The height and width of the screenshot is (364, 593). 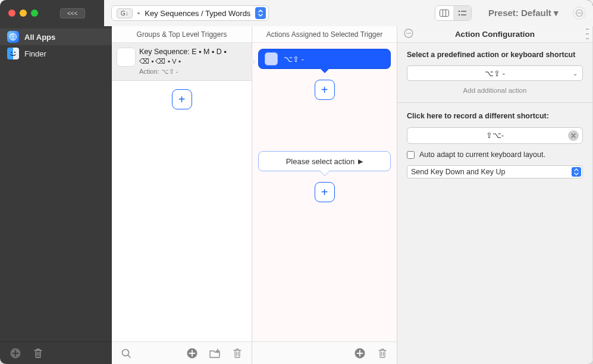 What do you see at coordinates (325, 90) in the screenshot?
I see `add-action-button-1: +` at bounding box center [325, 90].